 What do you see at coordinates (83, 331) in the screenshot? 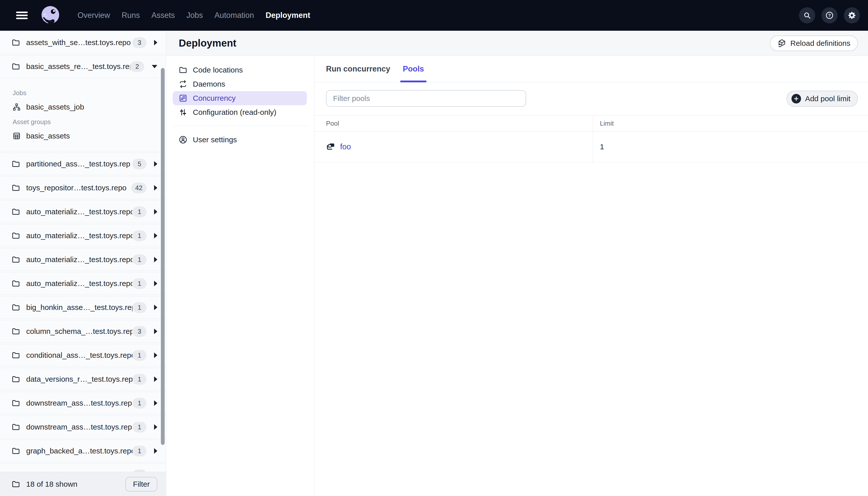
I see `repo-row: column_schema_…test.toys.rep 3` at bounding box center [83, 331].